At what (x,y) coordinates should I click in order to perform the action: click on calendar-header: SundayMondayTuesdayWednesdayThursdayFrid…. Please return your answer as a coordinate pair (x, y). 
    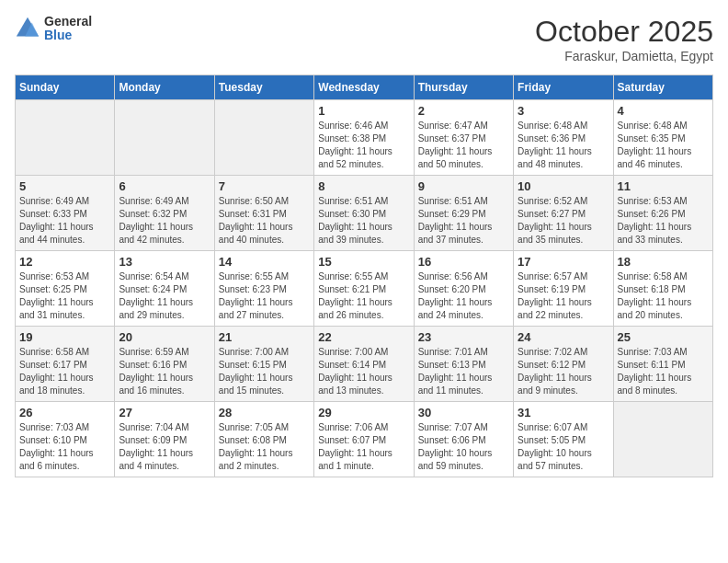
    Looking at the image, I should click on (364, 88).